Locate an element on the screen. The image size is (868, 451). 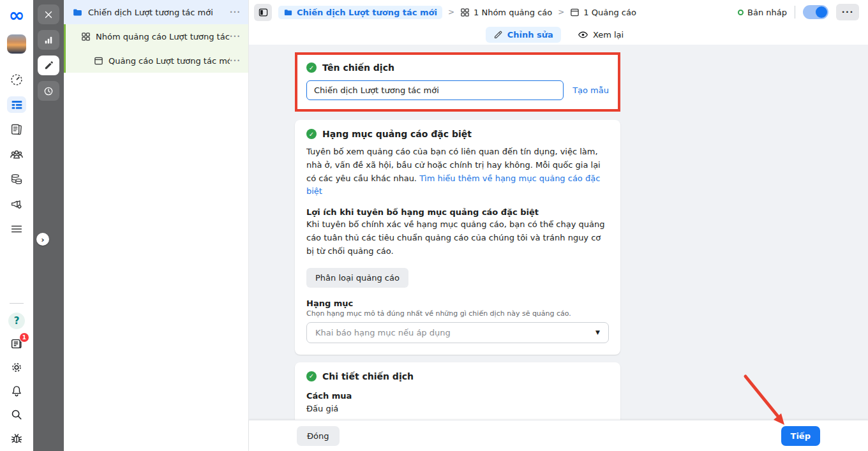
category-field-label: Hạng mục is located at coordinates (458, 304).